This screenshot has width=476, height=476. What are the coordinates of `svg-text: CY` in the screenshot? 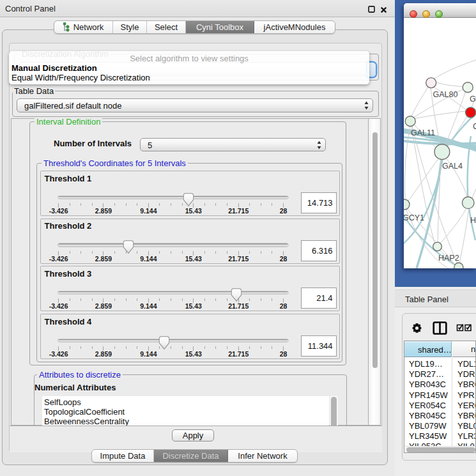 It's located at (474, 127).